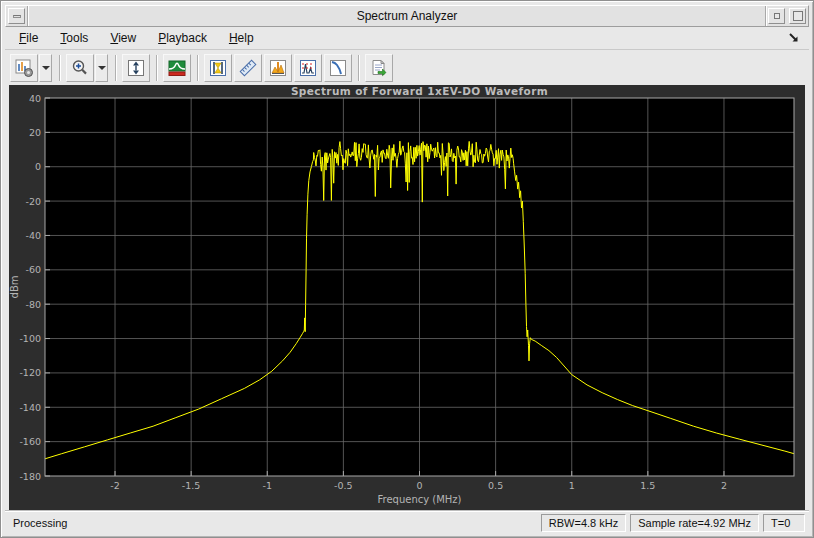 This screenshot has height=538, width=814. What do you see at coordinates (14, 288) in the screenshot?
I see `y-axis-label: dBm` at bounding box center [14, 288].